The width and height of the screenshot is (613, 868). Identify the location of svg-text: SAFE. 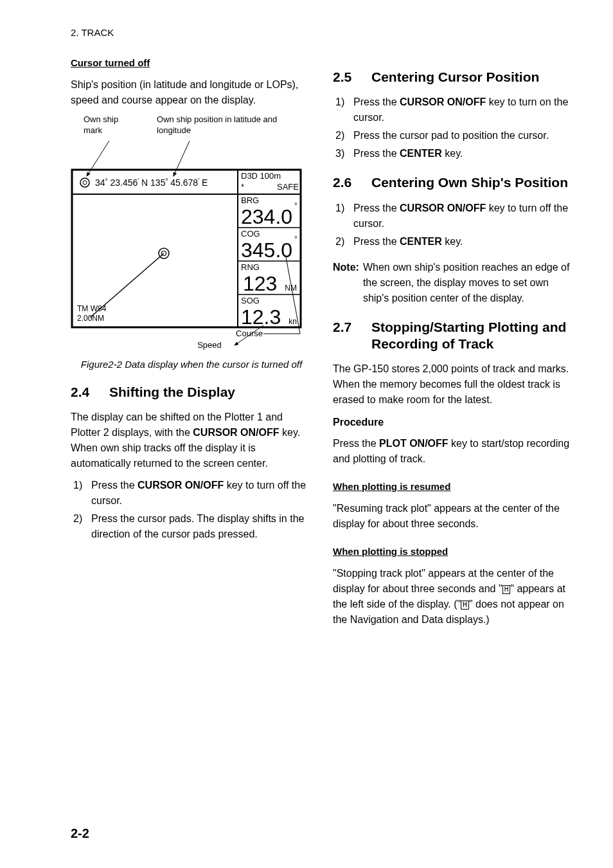
(288, 186).